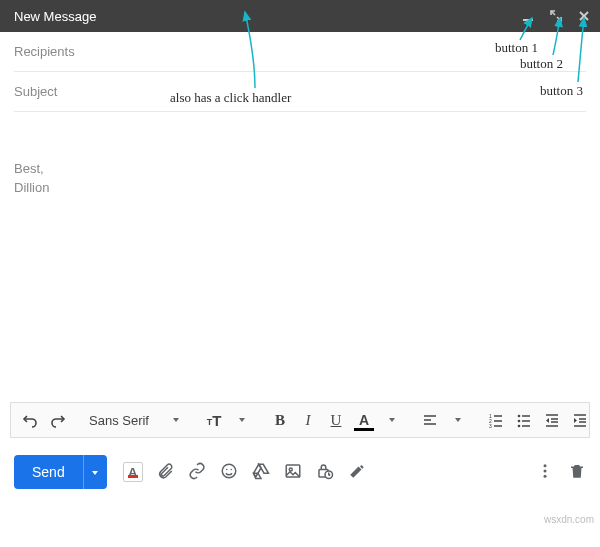 The height and width of the screenshot is (547, 600). Describe the element at coordinates (216, 420) in the screenshot. I see `big-t-icon: T` at that location.